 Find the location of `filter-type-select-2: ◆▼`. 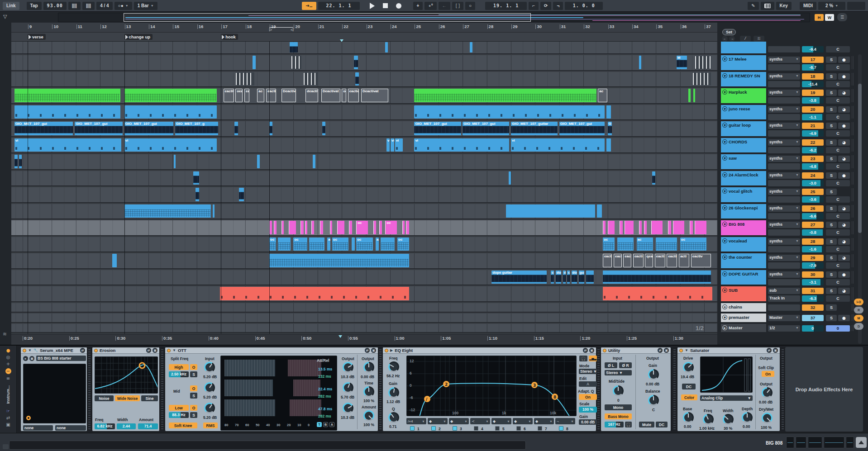

filter-type-select-2: ◆▼ is located at coordinates (438, 421).